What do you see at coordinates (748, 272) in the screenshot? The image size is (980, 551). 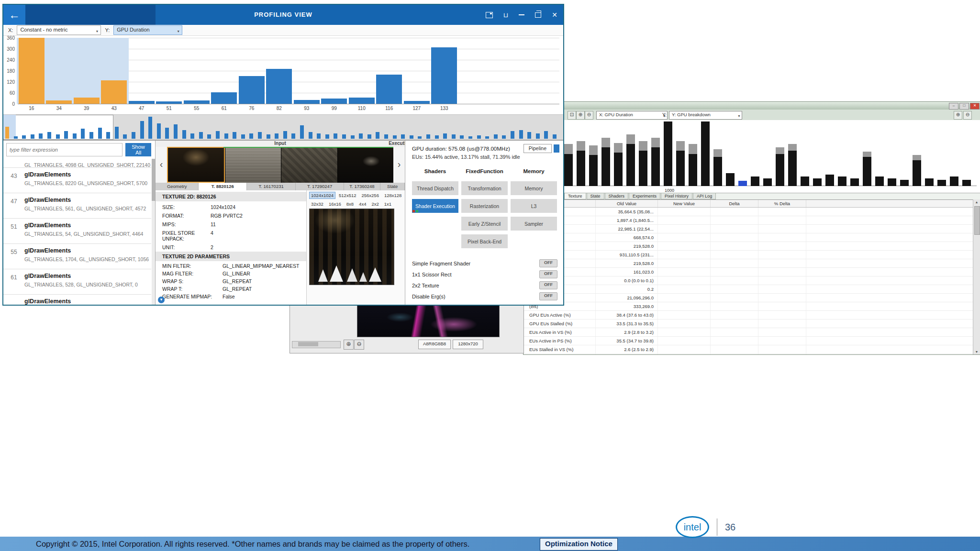 I see `metrics-table-row: (Primitives)161,023.0` at bounding box center [748, 272].